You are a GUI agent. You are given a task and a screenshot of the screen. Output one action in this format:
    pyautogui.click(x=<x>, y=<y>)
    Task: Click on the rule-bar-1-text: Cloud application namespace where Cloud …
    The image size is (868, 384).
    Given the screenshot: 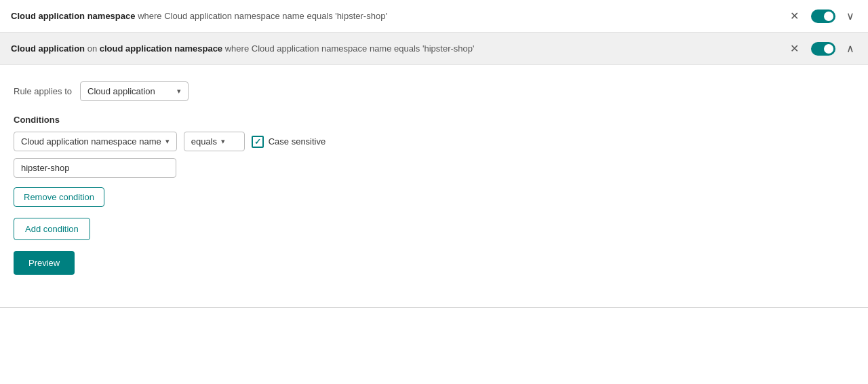 What is the action you would take?
    pyautogui.click(x=399, y=16)
    